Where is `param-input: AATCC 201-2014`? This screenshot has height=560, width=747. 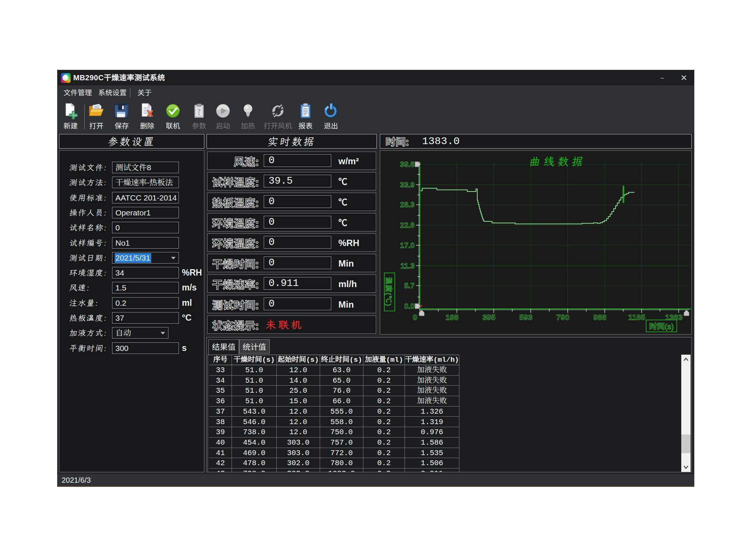
param-input: AATCC 201-2014 is located at coordinates (146, 198).